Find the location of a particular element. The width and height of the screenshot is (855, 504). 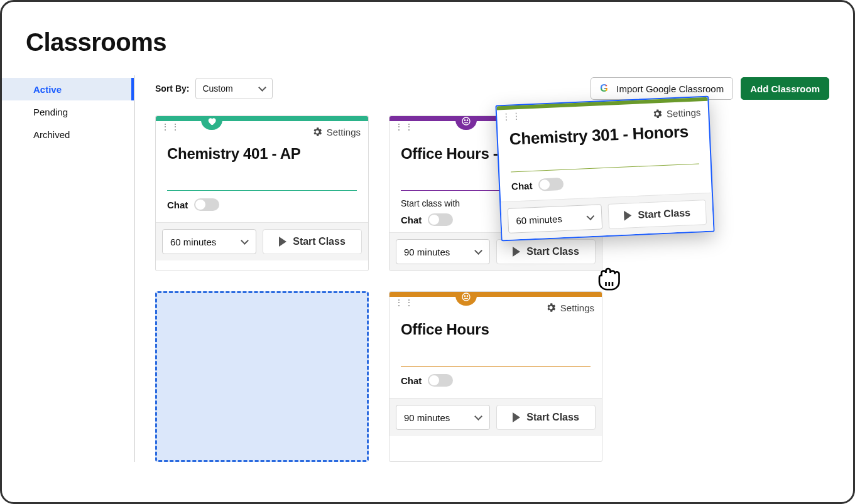

classroom-card-dragging: ⋮⋮ Settings Chemistry 301 - Honors Chat … is located at coordinates (604, 169).